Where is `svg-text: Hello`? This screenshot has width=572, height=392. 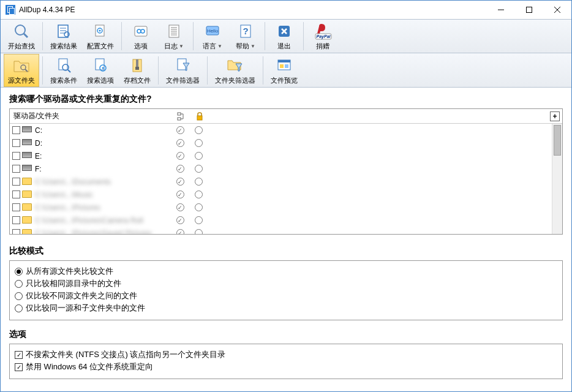 svg-text: Hello is located at coordinates (213, 31).